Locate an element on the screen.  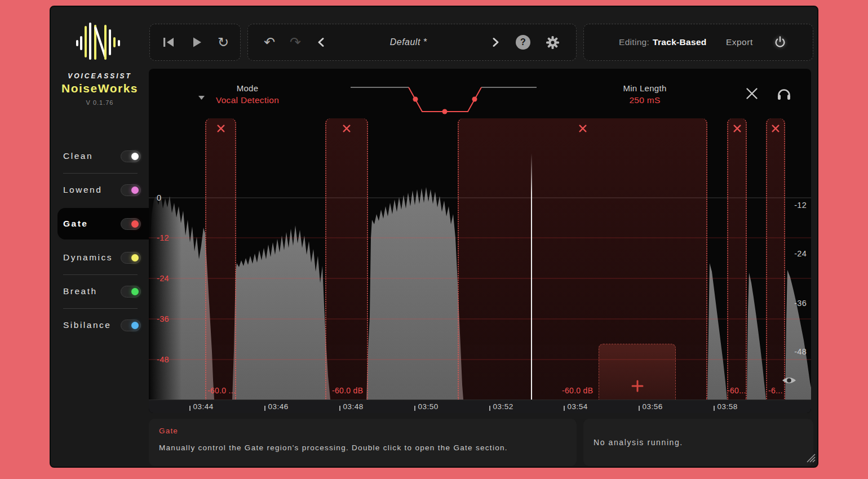
prev-preset-button is located at coordinates (321, 42).